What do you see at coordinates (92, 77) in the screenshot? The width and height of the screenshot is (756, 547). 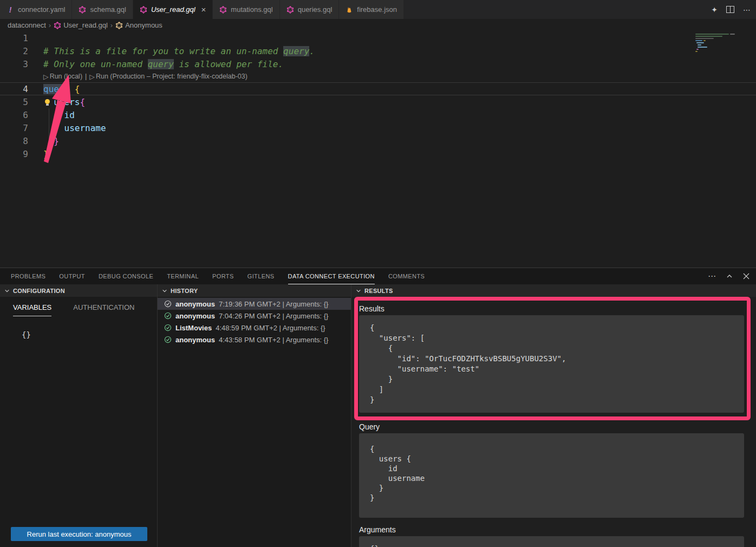 I see `run-icon: ▷` at bounding box center [92, 77].